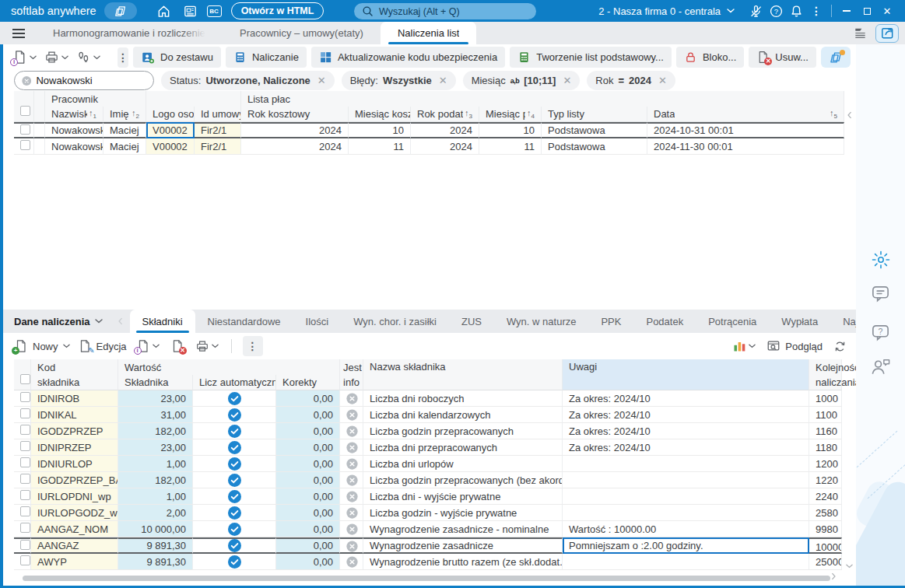  What do you see at coordinates (156, 562) in the screenshot?
I see `cell-wartosc: 9 891,30` at bounding box center [156, 562].